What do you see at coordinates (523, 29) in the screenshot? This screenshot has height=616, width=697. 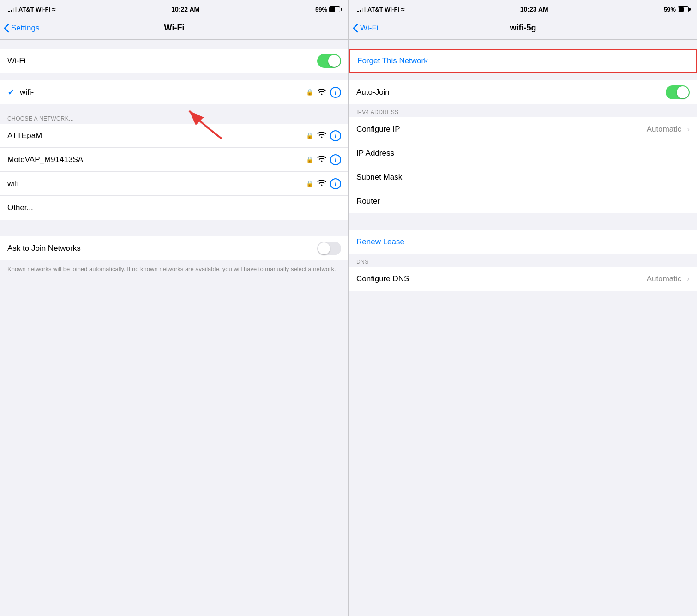 I see `nav-bar-right: Wi-Fi wifi-5g` at bounding box center [523, 29].